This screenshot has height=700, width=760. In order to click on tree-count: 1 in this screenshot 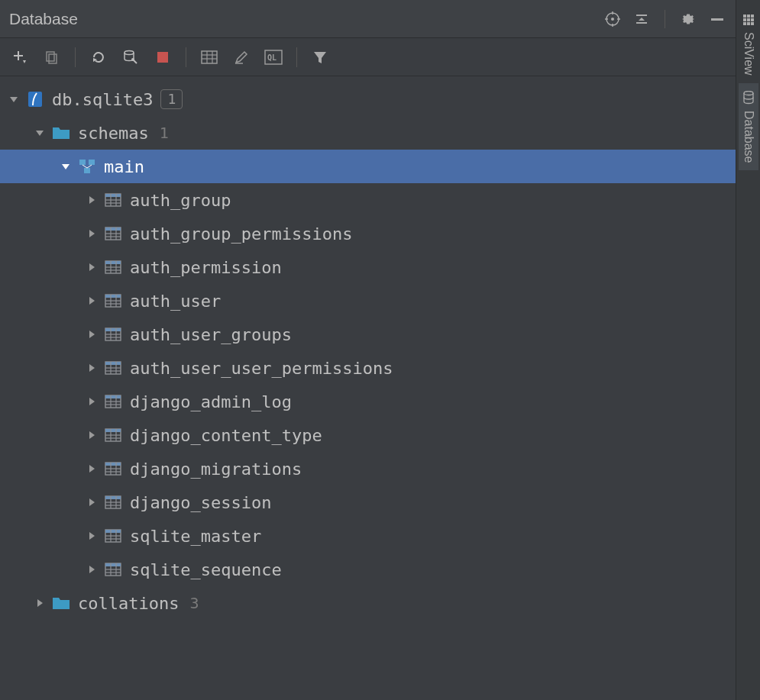, I will do `click(164, 133)`.